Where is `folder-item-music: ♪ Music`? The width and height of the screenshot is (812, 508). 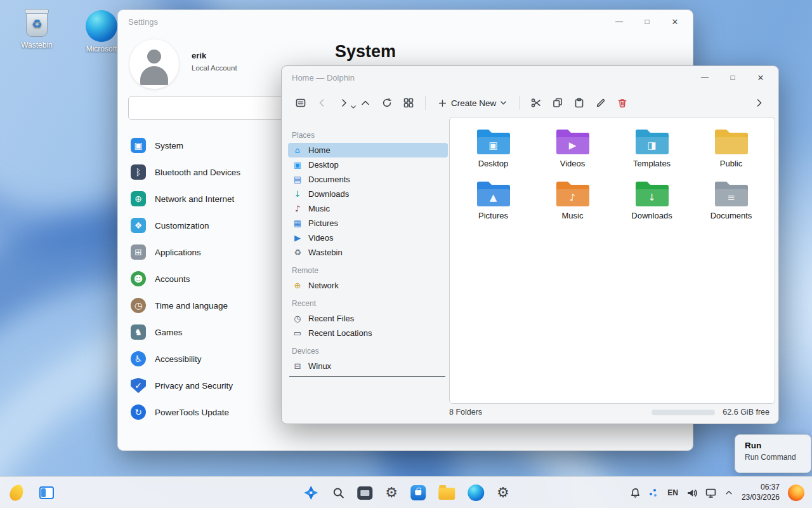 folder-item-music: ♪ Music is located at coordinates (573, 199).